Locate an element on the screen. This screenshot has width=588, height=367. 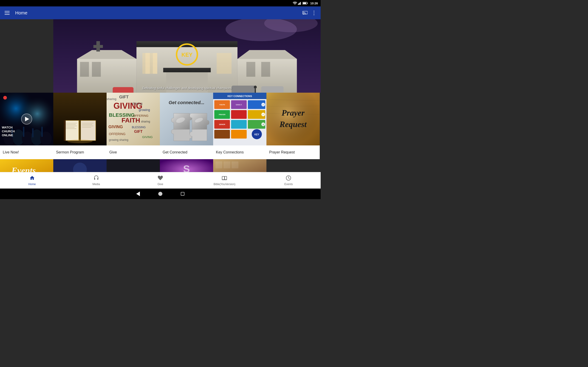
prayer-request-label: Prayer Request is located at coordinates (293, 152).